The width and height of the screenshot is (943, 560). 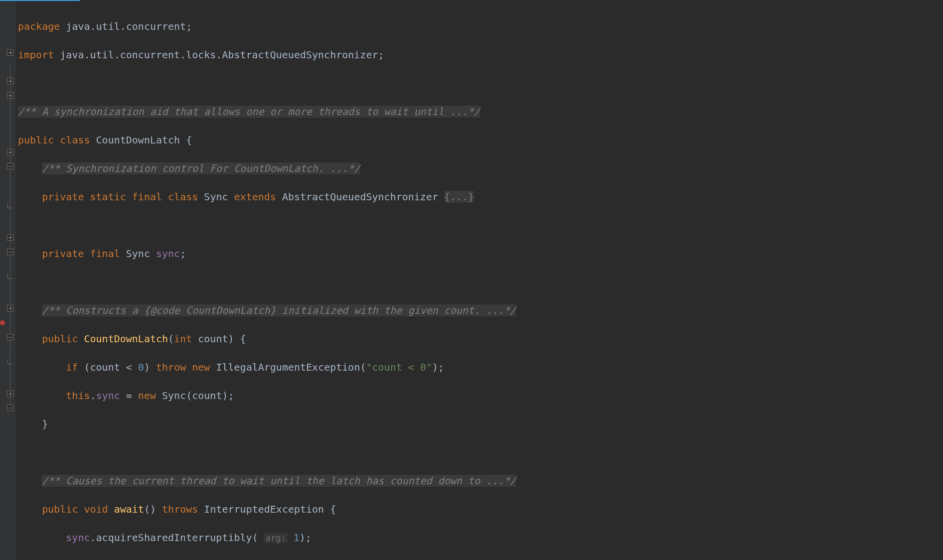 What do you see at coordinates (11, 280) in the screenshot?
I see `fold-column` at bounding box center [11, 280].